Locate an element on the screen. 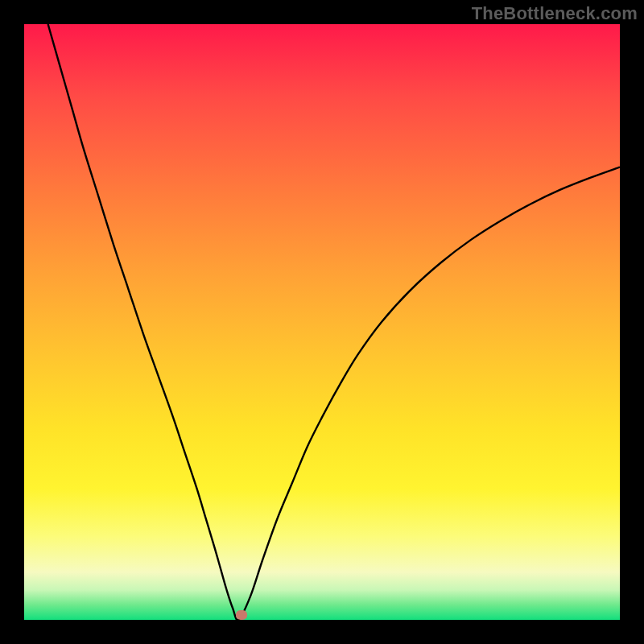 This screenshot has width=644, height=644. watermark-text: TheBottleneck.com is located at coordinates (555, 14).